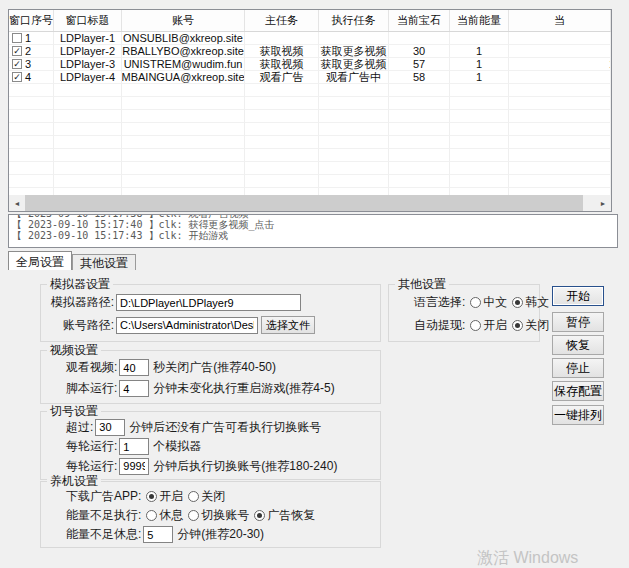 Image resolution: width=629 pixels, height=568 pixels. What do you see at coordinates (210, 378) in the screenshot?
I see `group-body: 观看视频:秒关闭广告(推荐40-50)脚本运行:分钟未变化执行重启游戏(推荐4-…` at bounding box center [210, 378].